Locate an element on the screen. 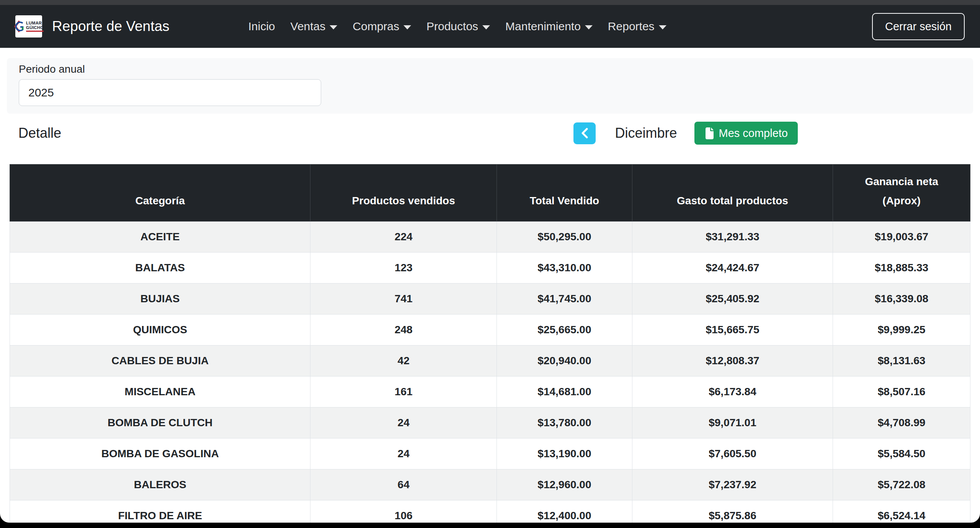 The width and height of the screenshot is (980, 528). table-cell: 106 is located at coordinates (403, 511).